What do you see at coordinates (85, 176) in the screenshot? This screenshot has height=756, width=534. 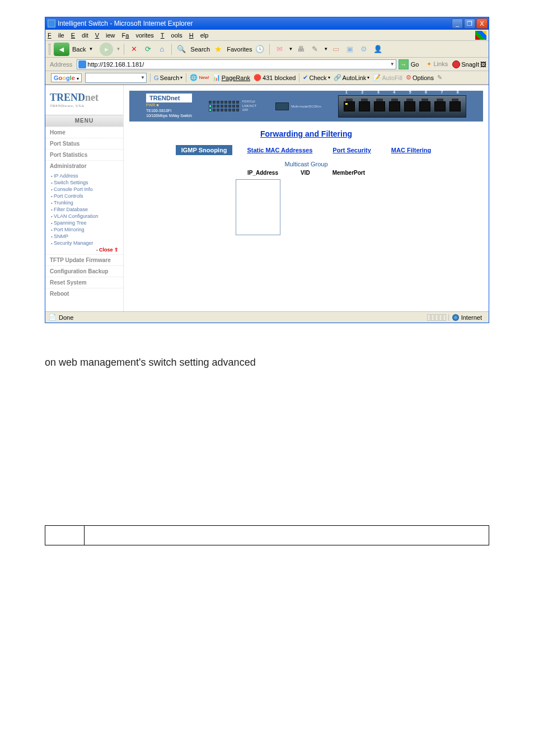 I see `sidebar-sub-ip: IP Address` at bounding box center [85, 176].